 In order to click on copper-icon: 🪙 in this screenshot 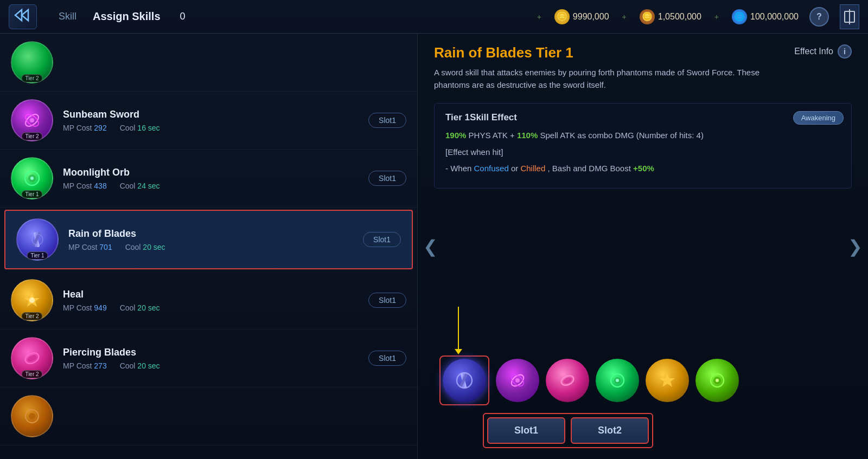, I will do `click(647, 17)`.